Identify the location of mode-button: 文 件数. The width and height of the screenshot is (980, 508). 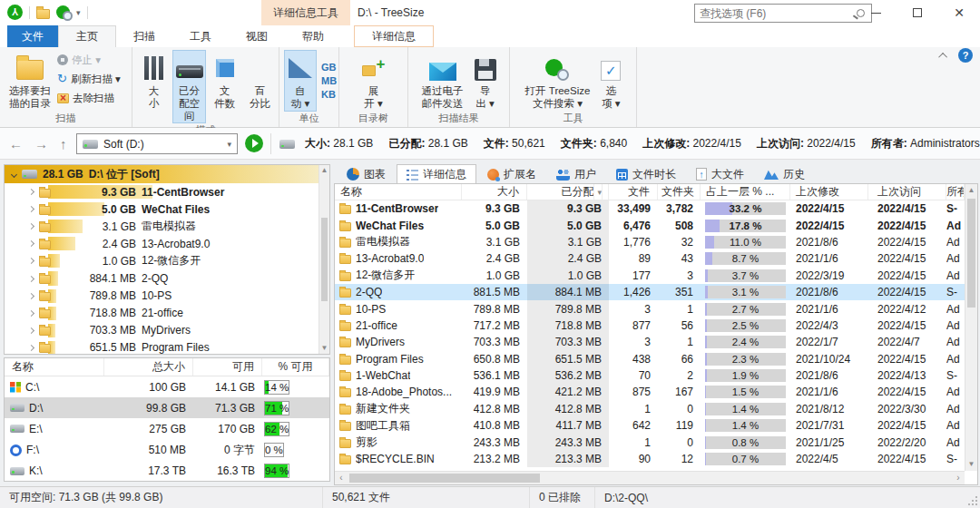
(225, 87).